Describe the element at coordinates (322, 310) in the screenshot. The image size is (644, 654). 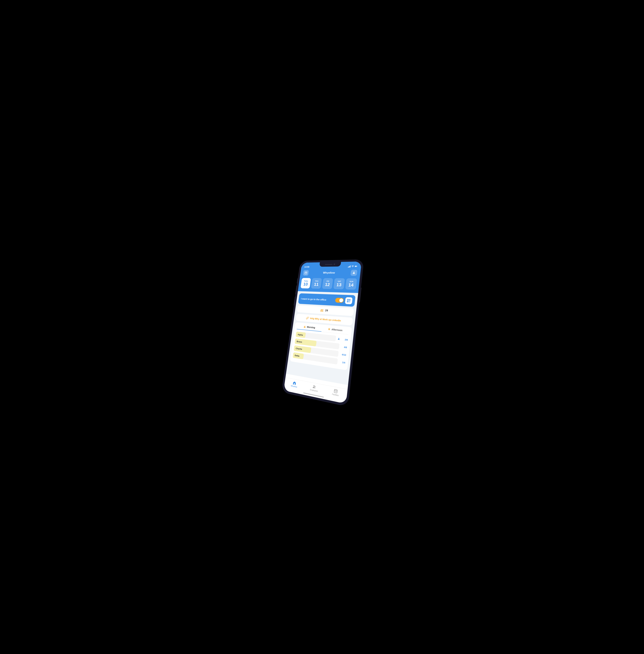
I see `people-icon` at that location.